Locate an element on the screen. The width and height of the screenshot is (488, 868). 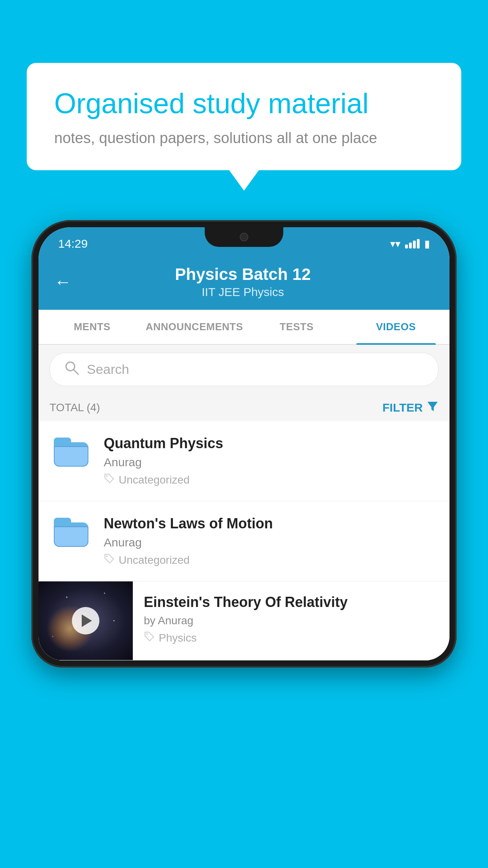
play-button is located at coordinates (86, 621).